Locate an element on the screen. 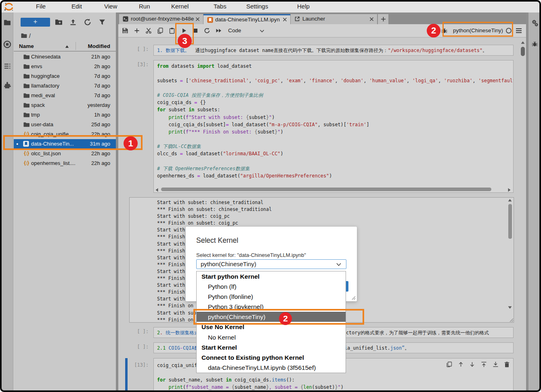 The image size is (541, 392). annotation-rect-kernel-indicator is located at coordinates (478, 29).